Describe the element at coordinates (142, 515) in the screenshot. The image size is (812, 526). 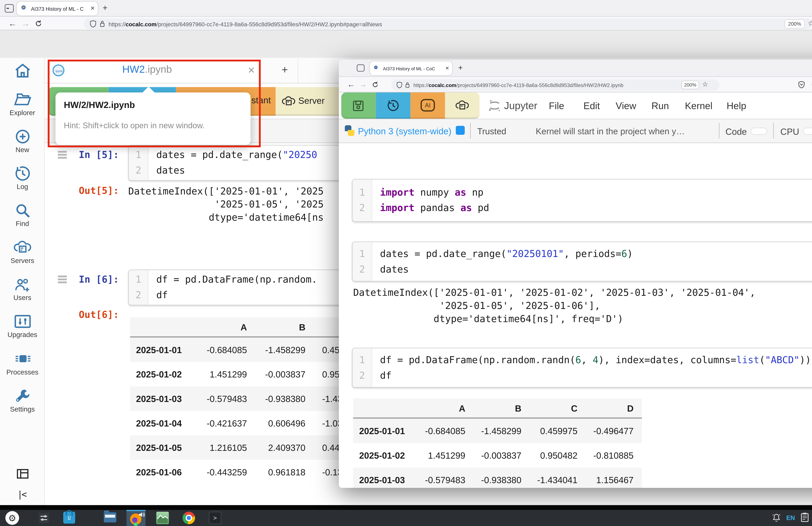
I see `audio-playing-icon` at that location.